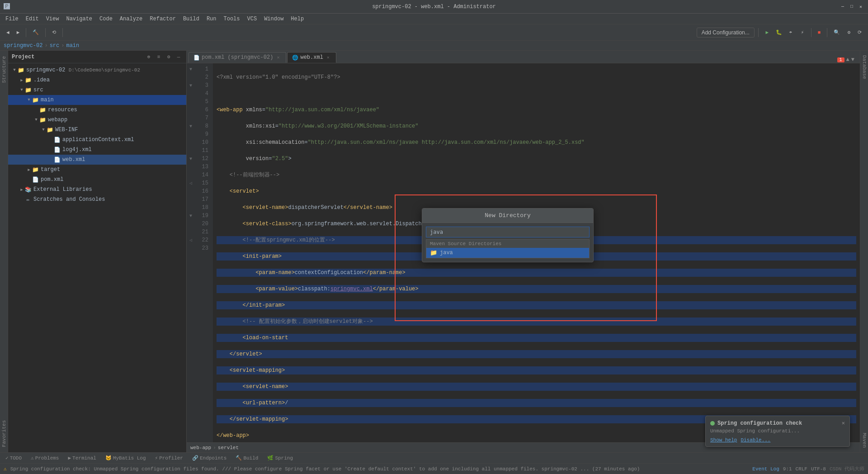 The height and width of the screenshot is (474, 868). What do you see at coordinates (295, 58) in the screenshot?
I see `tab-icon-webxml: 🌐` at bounding box center [295, 58].